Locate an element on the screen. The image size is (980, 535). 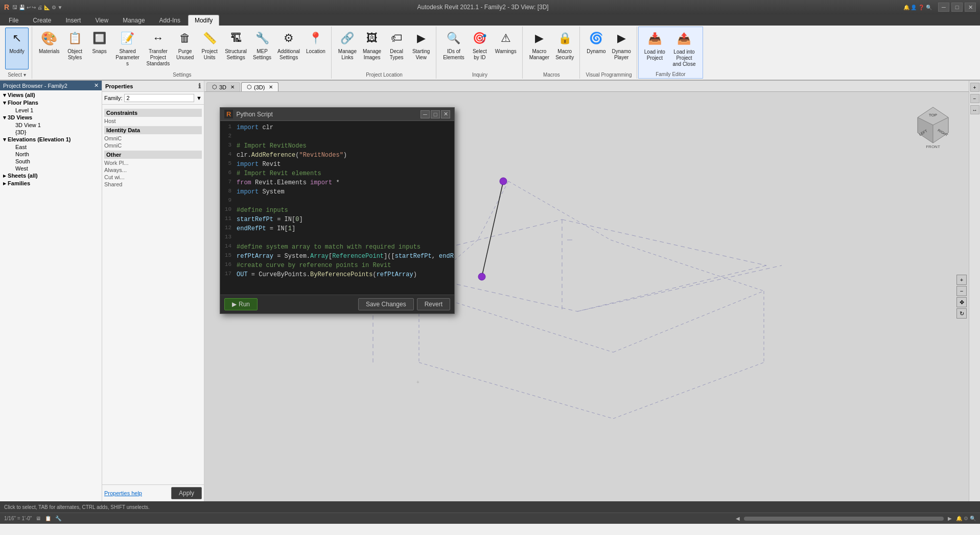
3d-tab-close: ✕ is located at coordinates (232, 87).